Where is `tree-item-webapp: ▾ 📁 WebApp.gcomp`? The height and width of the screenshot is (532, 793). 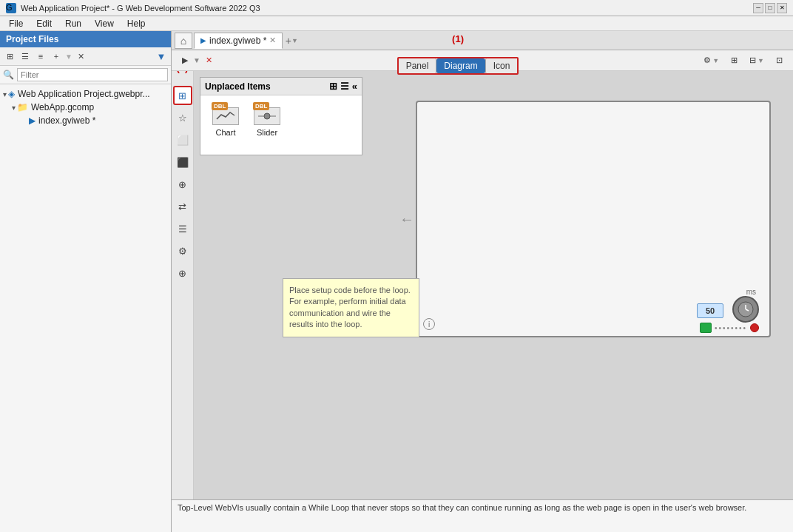
tree-item-webapp: ▾ 📁 WebApp.gcomp is located at coordinates (86, 107).